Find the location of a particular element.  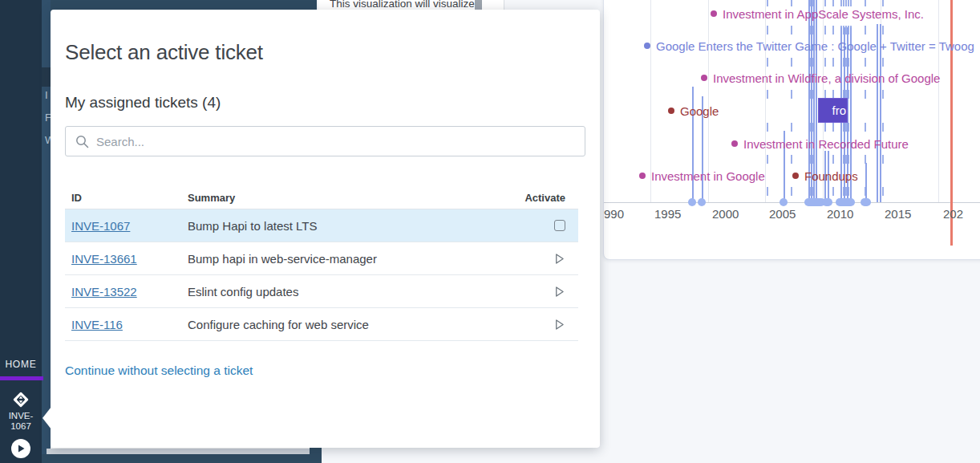

timeline-axis-line is located at coordinates (792, 202).